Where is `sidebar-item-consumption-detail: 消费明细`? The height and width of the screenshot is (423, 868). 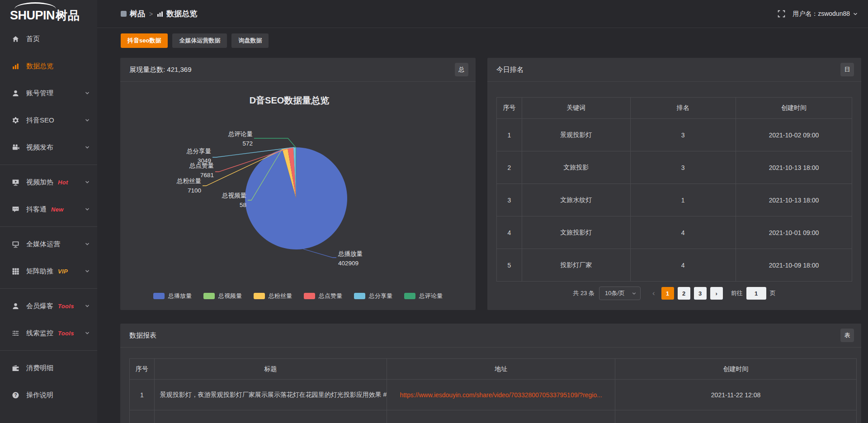
sidebar-item-consumption-detail: 消费明细 is located at coordinates (49, 368).